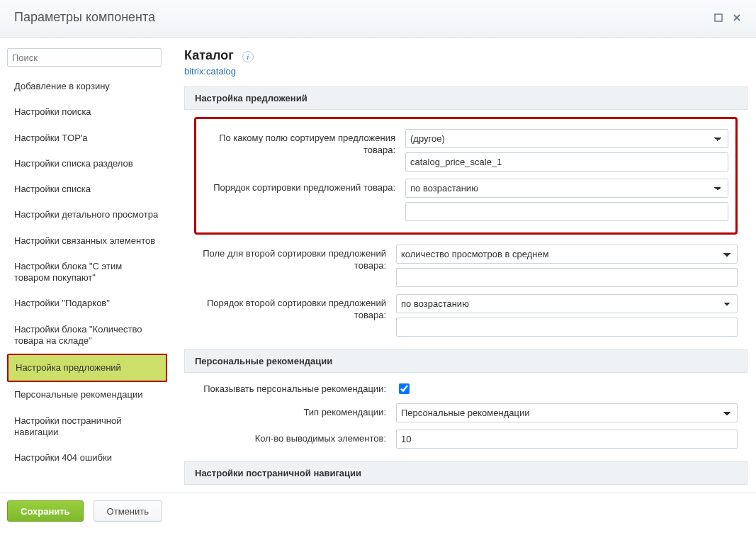 The height and width of the screenshot is (533, 756). Describe the element at coordinates (567, 278) in the screenshot. I see `sort2-field-input` at that location.